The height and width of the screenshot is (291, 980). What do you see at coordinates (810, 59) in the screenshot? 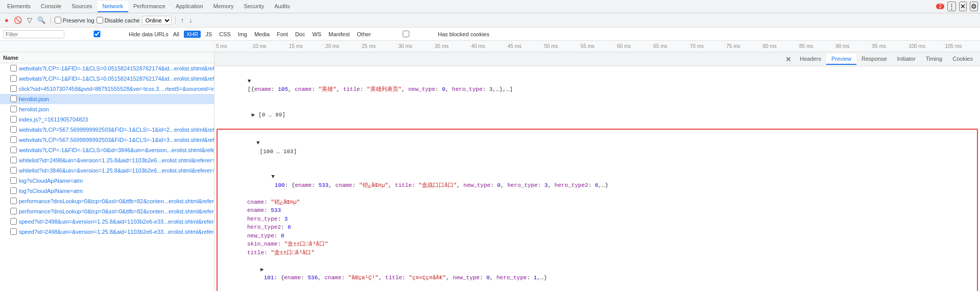
I see `tab-headers: Headers` at bounding box center [810, 59].